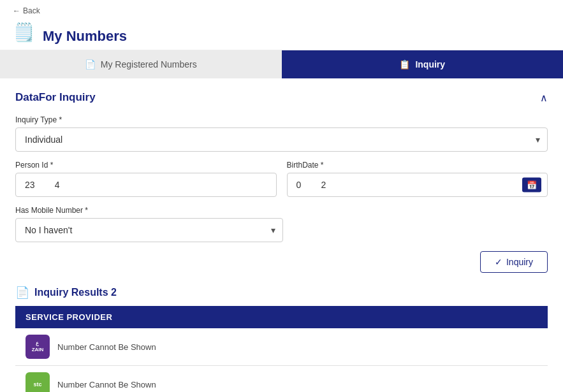  What do you see at coordinates (37, 384) in the screenshot?
I see `stc-icon: stc` at bounding box center [37, 384].